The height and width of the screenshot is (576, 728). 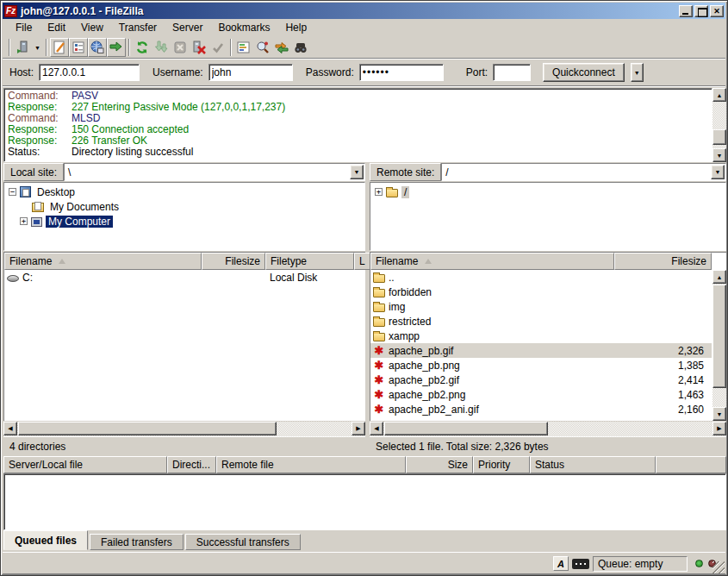 I want to click on speedlimit-icon, so click(x=581, y=564).